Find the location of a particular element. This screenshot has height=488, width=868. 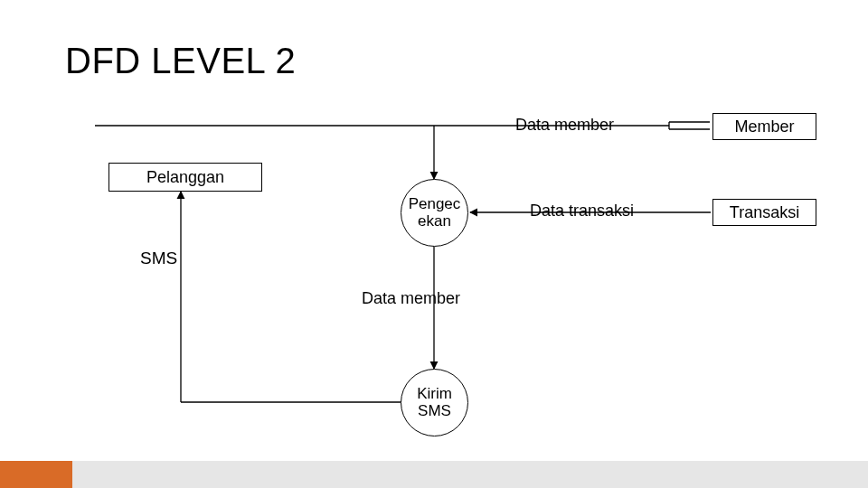

entity-transaksi: Transaksi is located at coordinates (765, 212).